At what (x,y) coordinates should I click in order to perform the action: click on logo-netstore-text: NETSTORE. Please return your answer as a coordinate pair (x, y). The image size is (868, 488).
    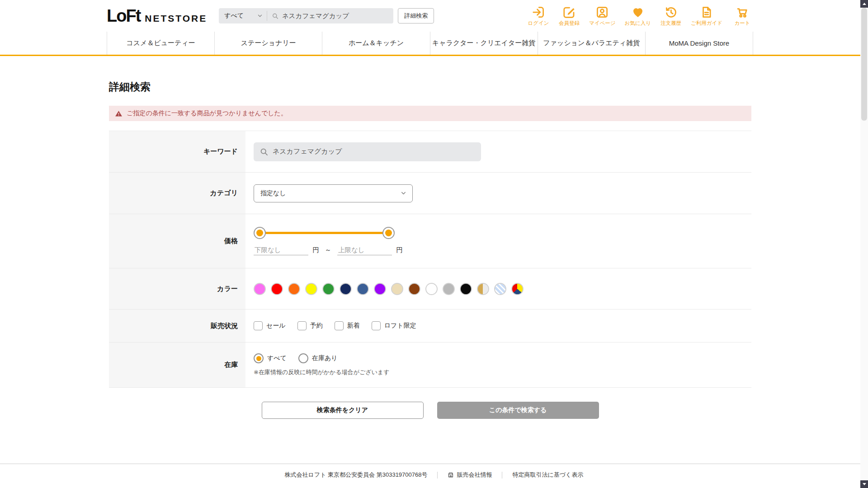
    Looking at the image, I should click on (176, 19).